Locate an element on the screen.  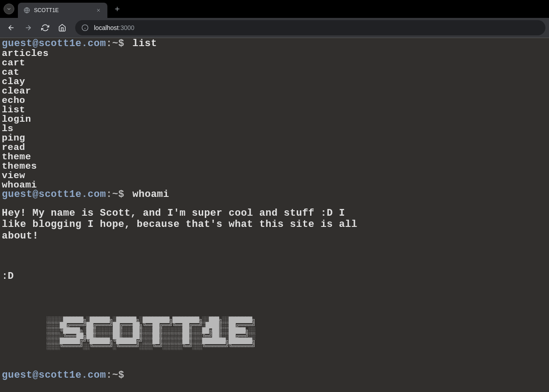
list-item: view is located at coordinates (275, 175).